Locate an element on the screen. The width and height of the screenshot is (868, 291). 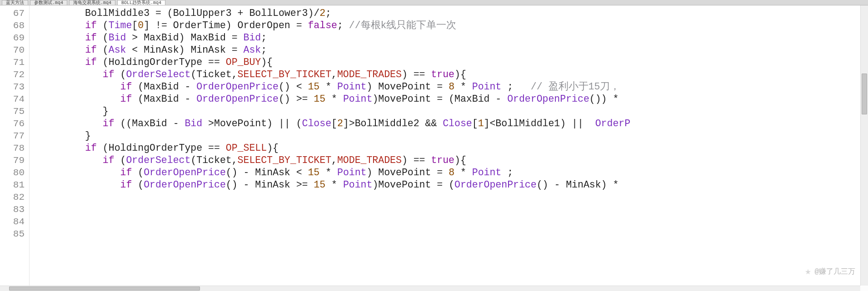
code-line: if (OrderOpenPrice() - MinAsk < 15 * Poi… is located at coordinates (450, 173).